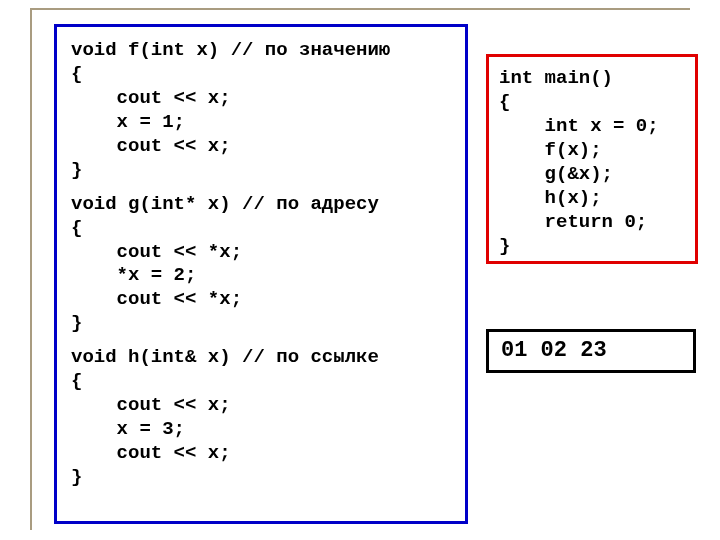 The width and height of the screenshot is (720, 540). Describe the element at coordinates (592, 159) in the screenshot. I see `main-code-box: int main() { int x = 0; f(x); g(&x); h(x…` at that location.